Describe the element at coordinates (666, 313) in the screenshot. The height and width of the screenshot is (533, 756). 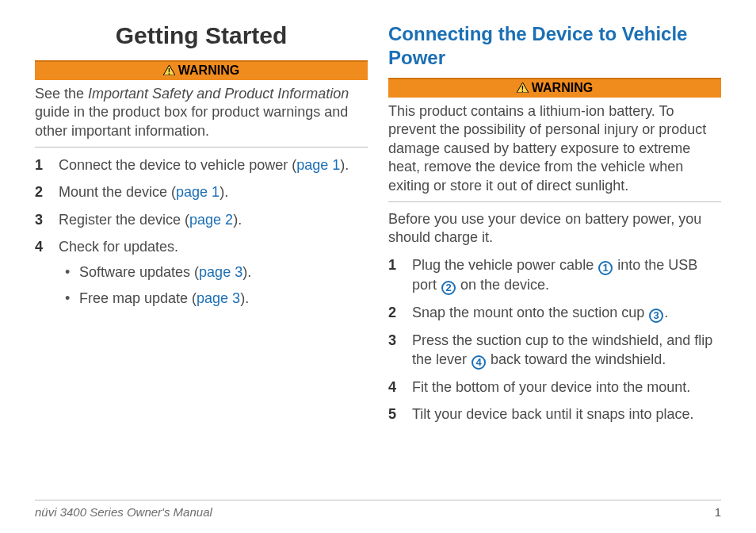
I see `step-text: .` at that location.